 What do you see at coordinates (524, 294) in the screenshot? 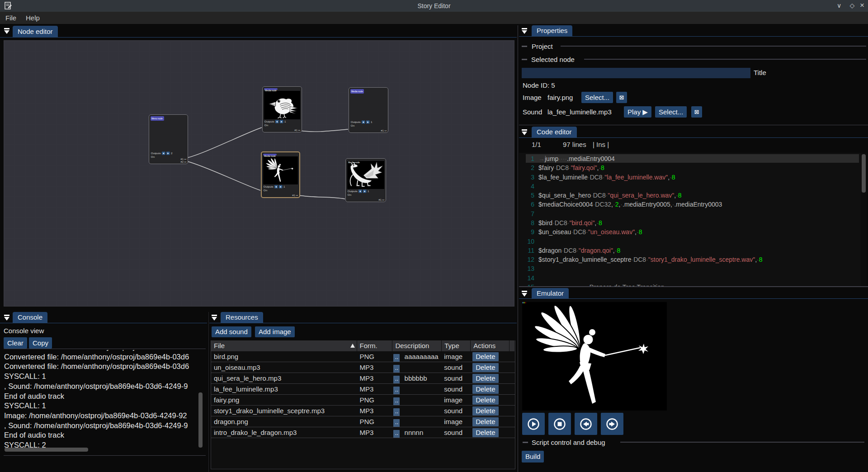
I see `collapse-icon-emulator` at bounding box center [524, 294].